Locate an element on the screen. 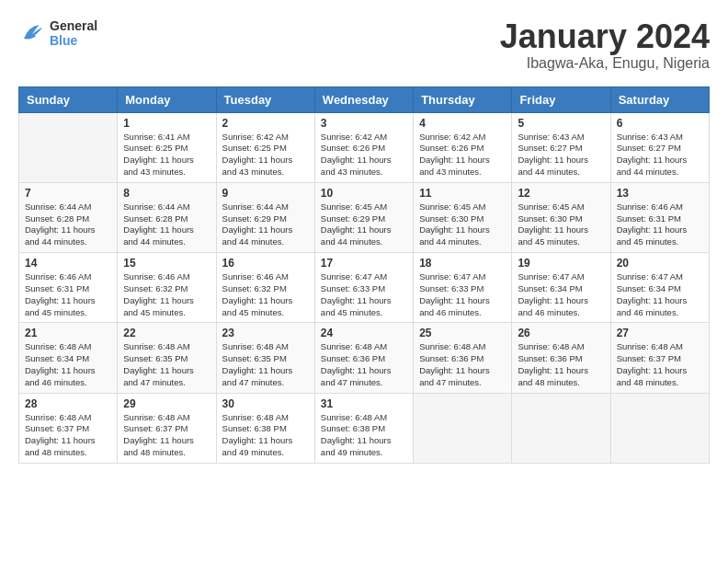 The width and height of the screenshot is (728, 563). weekday-header-sunday: Sunday is located at coordinates (68, 99).